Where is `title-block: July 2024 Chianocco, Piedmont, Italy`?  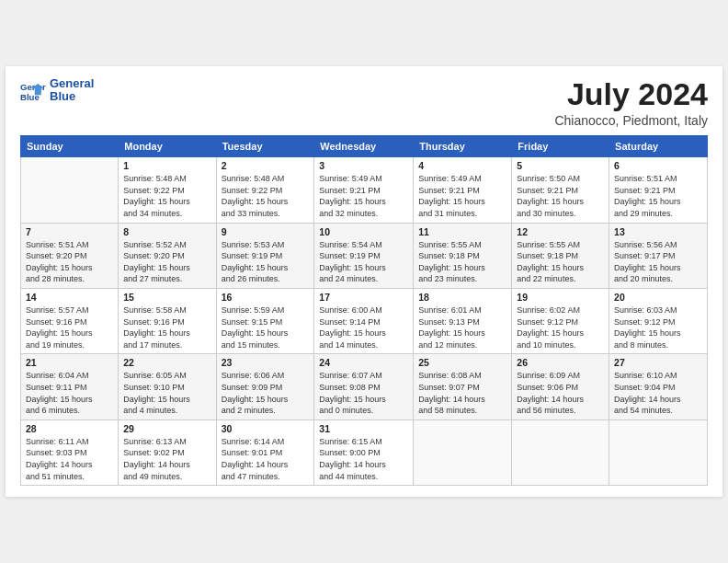 title-block: July 2024 Chianocco, Piedmont, Italy is located at coordinates (631, 103).